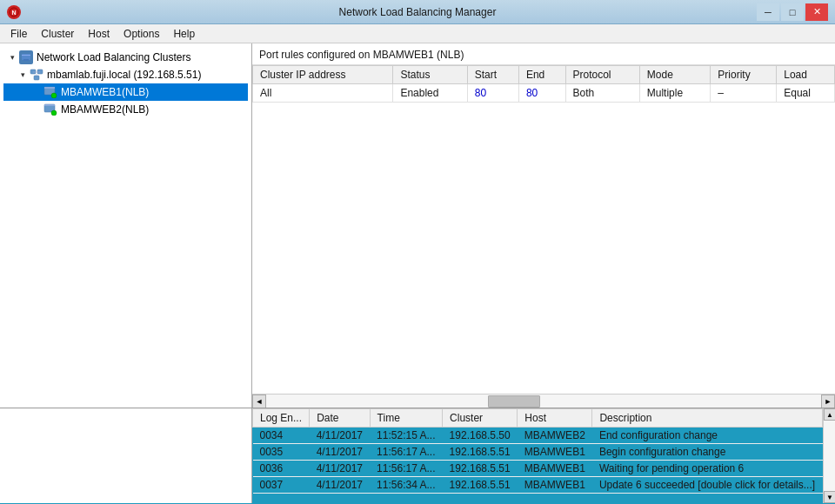 The image size is (835, 504). What do you see at coordinates (57, 34) in the screenshot?
I see `menu-cluster: Cluster` at bounding box center [57, 34].